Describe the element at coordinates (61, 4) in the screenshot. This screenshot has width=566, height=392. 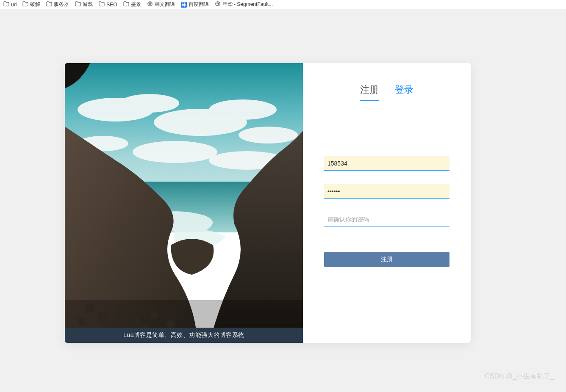
I see `bookmark-label: 服务器` at that location.